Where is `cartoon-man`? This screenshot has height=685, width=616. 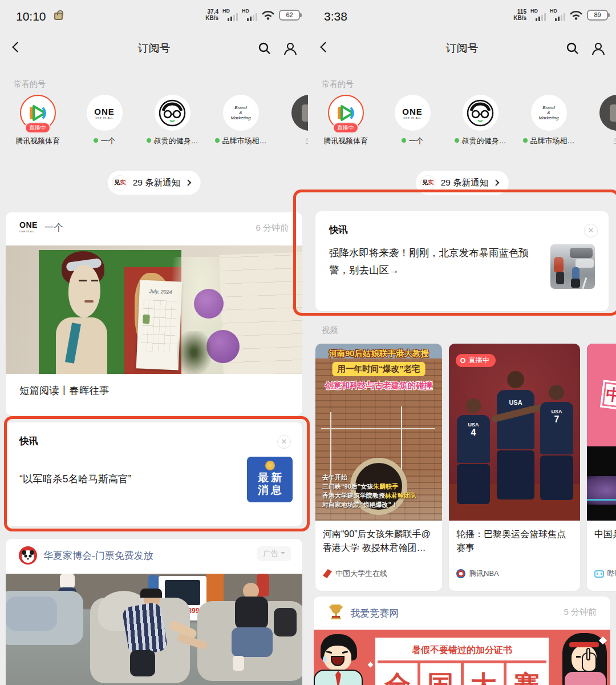
cartoon-man is located at coordinates (343, 660).